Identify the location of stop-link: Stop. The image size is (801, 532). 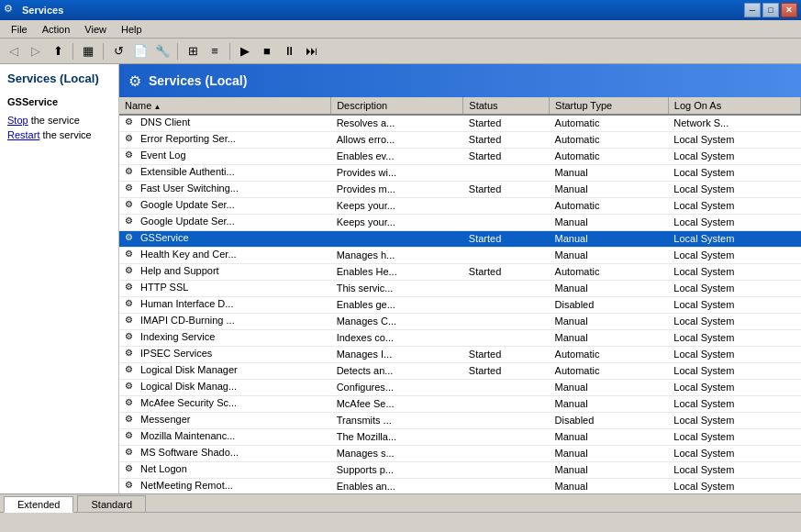
(18, 120).